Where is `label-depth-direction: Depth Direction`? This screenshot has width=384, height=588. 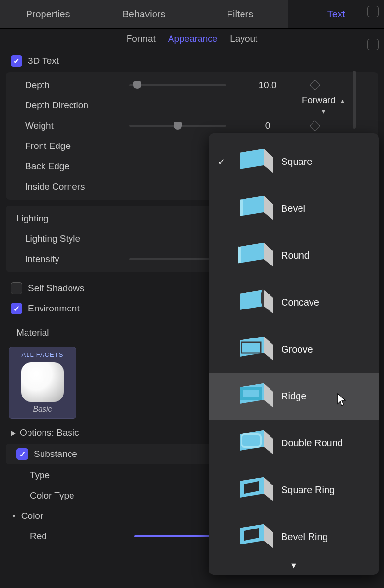 label-depth-direction: Depth Direction is located at coordinates (66, 105).